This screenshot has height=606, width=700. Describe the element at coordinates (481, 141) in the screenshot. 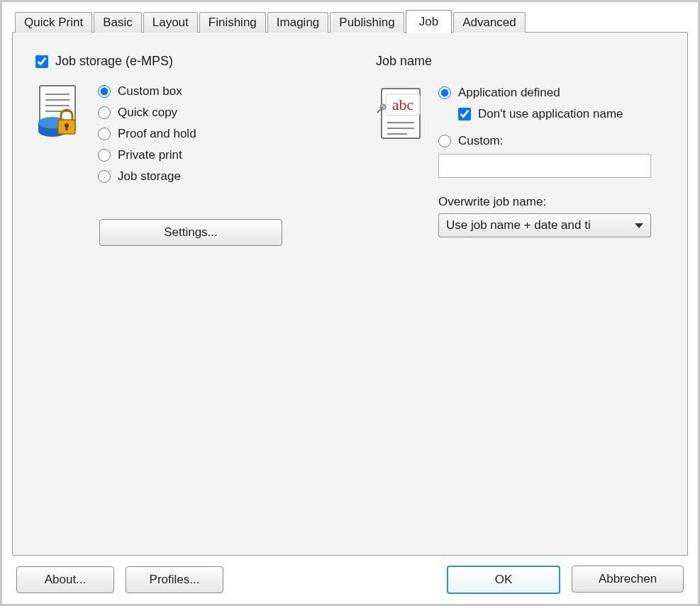

I see `radio-custom-label: Custom:` at that location.